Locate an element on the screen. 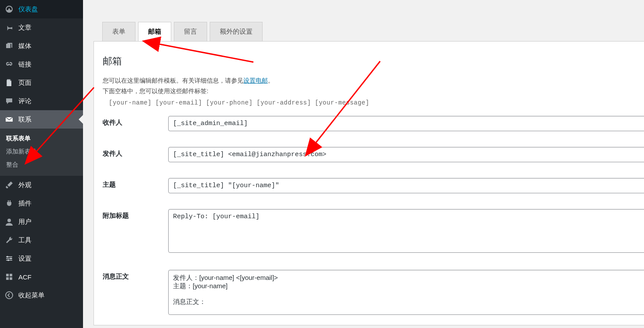  sidebar-item-label: 文章 is located at coordinates (25, 28).